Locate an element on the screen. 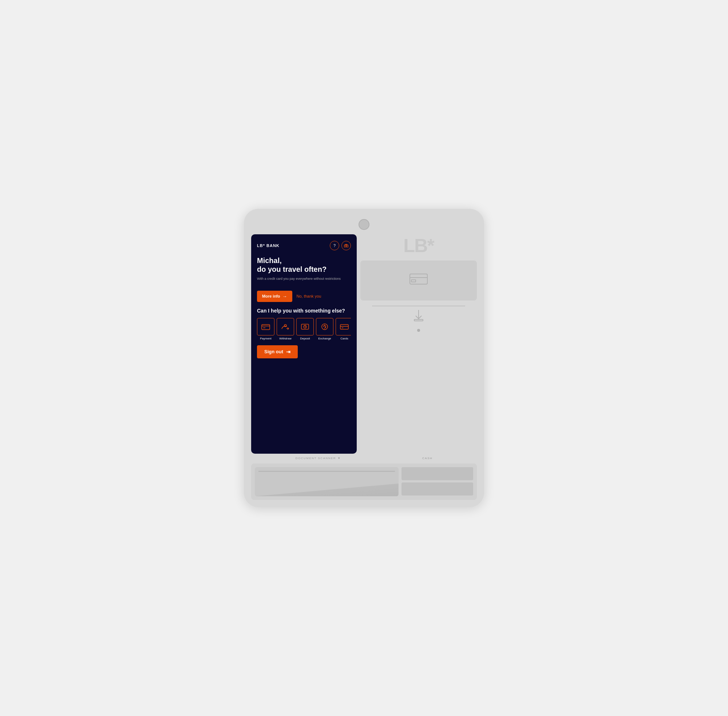  right-panel: LB* is located at coordinates (418, 344).